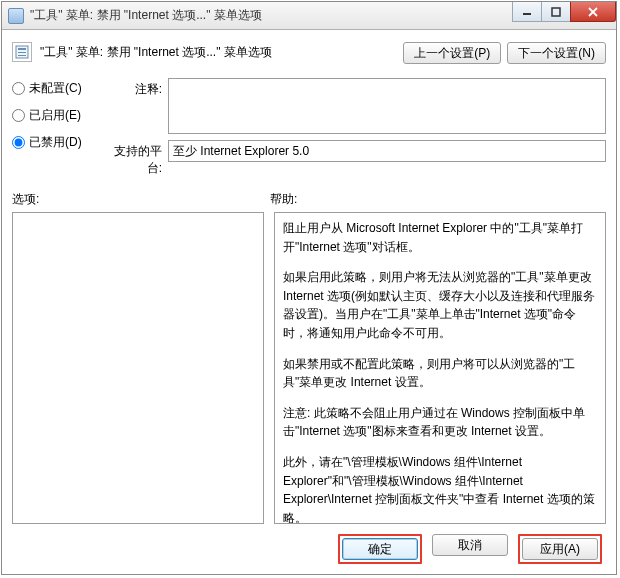  I want to click on section-labels: 选项: 帮助:, so click(309, 200).